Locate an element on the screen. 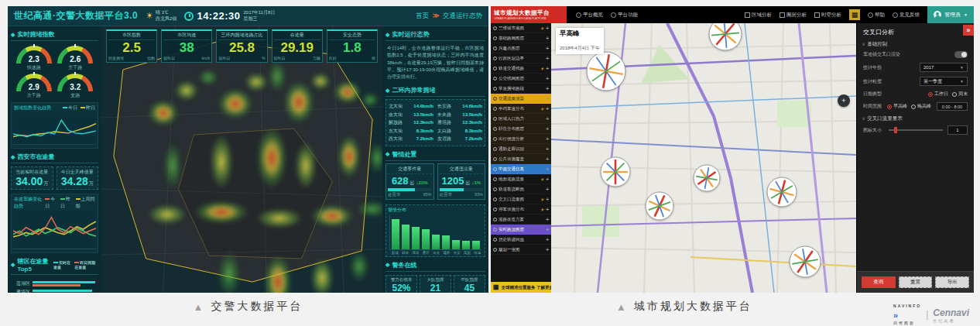  datetype-radio: 周末 is located at coordinates (960, 94).